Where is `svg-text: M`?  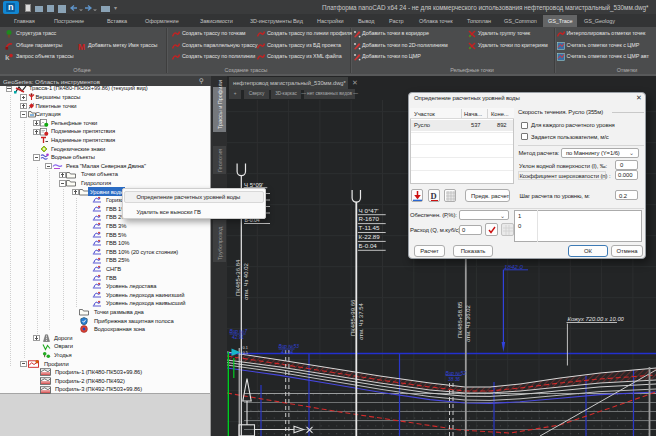
svg-text: M is located at coordinates (82, 46).